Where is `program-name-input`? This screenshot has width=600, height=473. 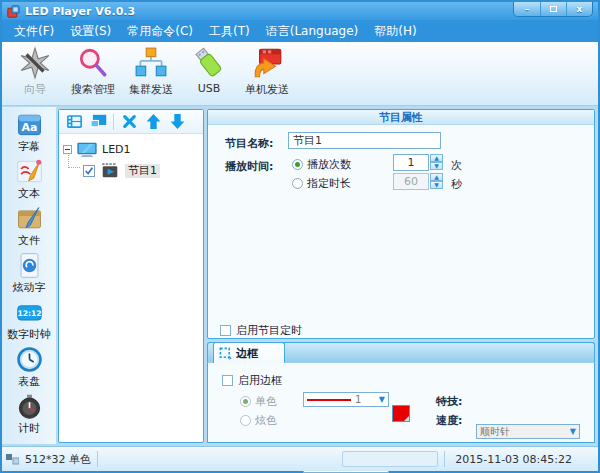
program-name-input is located at coordinates (364, 140).